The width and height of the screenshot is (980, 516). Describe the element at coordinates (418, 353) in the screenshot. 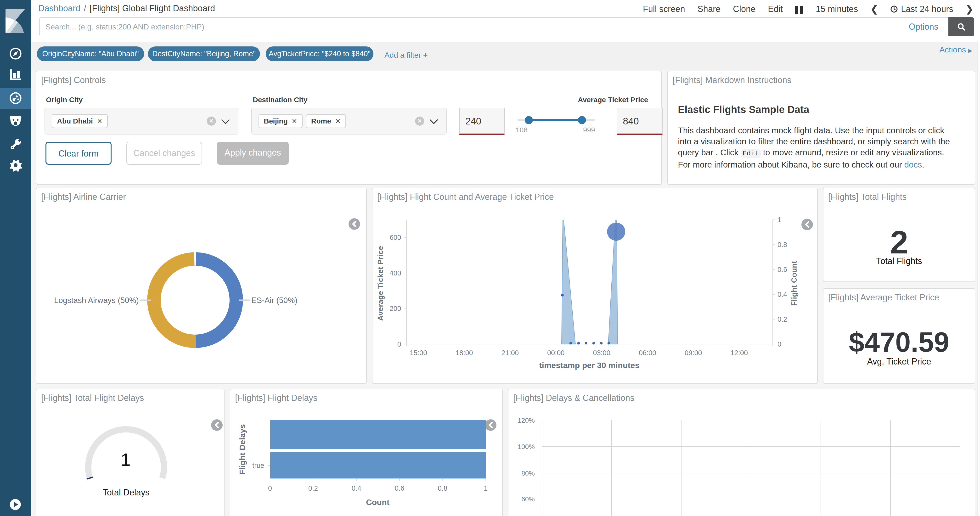

I see `svg-text: 15:00` at that location.